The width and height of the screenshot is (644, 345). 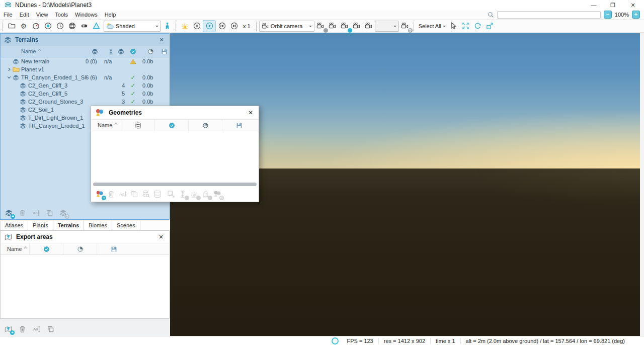 What do you see at coordinates (85, 61) in the screenshot?
I see `table-row: New terrain0 (0)n/a0.0b` at bounding box center [85, 61].